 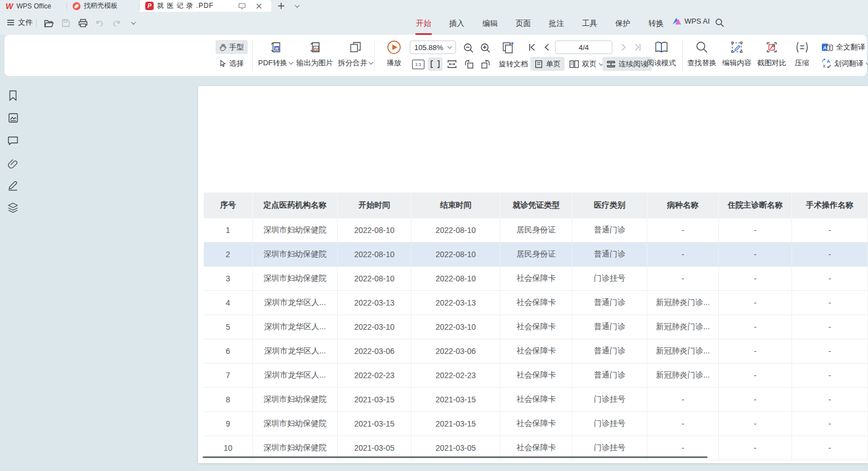 I want to click on full-translate-button: A 全文翻译, so click(x=843, y=47).